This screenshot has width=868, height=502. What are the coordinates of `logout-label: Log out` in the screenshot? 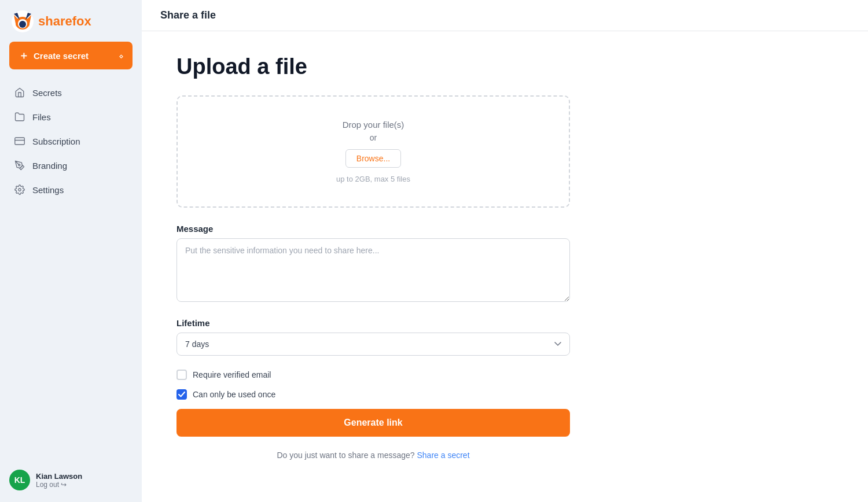 It's located at (47, 485).